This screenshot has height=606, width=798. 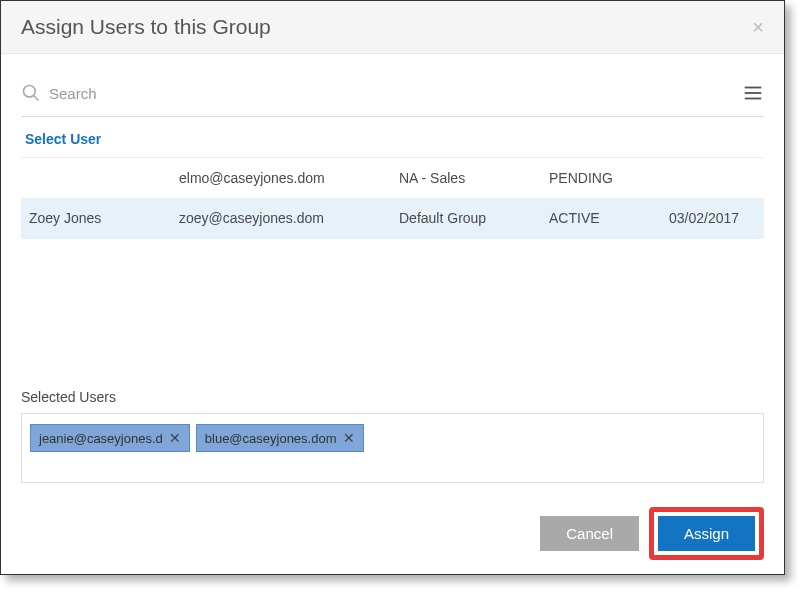 I want to click on chip-label: jeanie@caseyjones.d, so click(x=101, y=438).